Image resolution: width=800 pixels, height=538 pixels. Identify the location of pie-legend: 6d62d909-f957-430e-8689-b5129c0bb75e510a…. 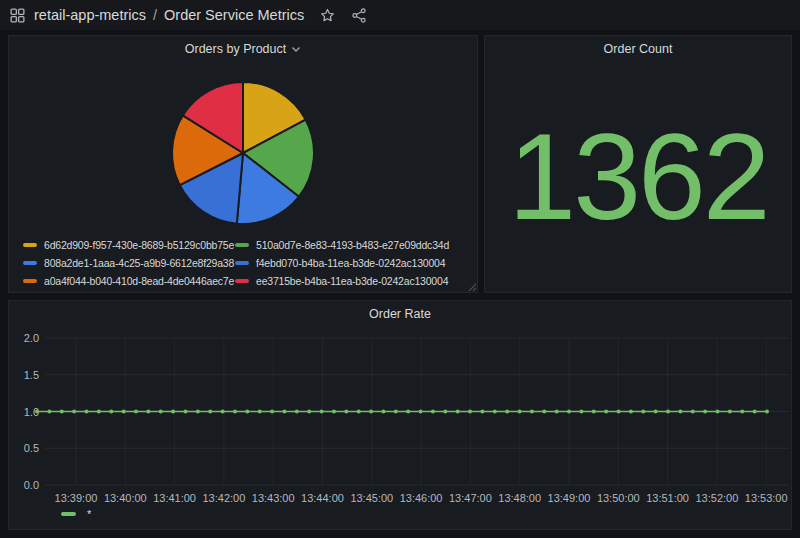
(247, 263).